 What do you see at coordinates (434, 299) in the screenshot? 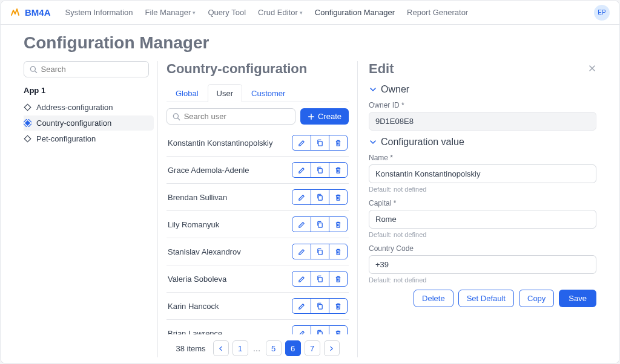
I see `delete-button: Delete` at bounding box center [434, 299].